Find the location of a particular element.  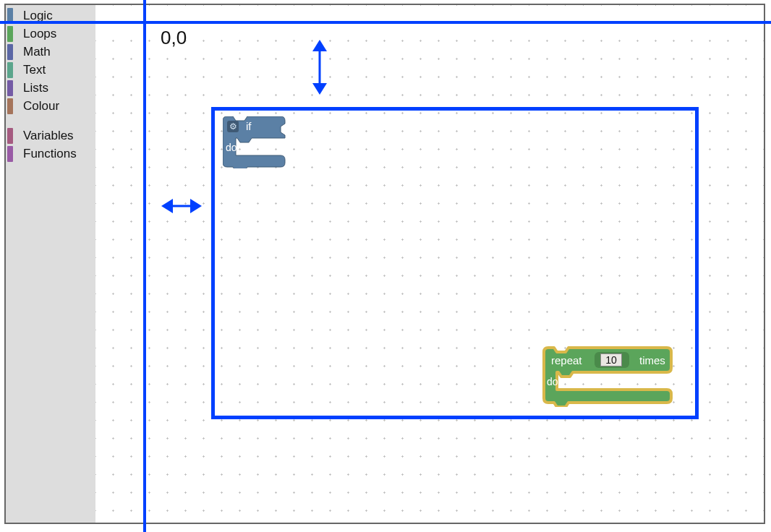

category-math: Math is located at coordinates (51, 52).